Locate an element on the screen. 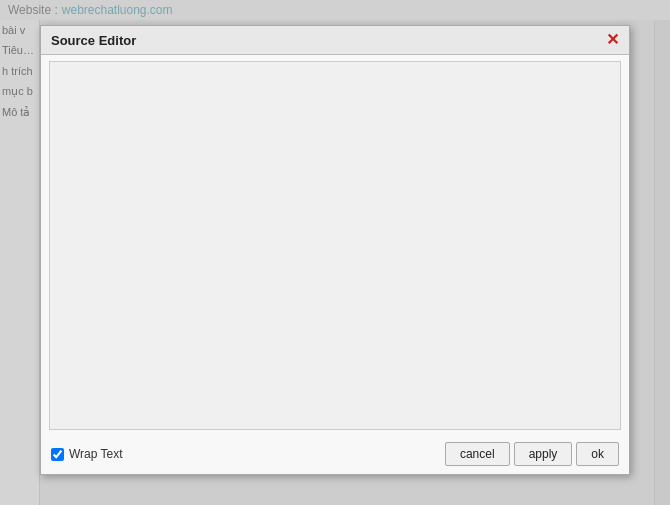 This screenshot has height=505, width=670. wrap-text-label: Wrap Text is located at coordinates (87, 454).